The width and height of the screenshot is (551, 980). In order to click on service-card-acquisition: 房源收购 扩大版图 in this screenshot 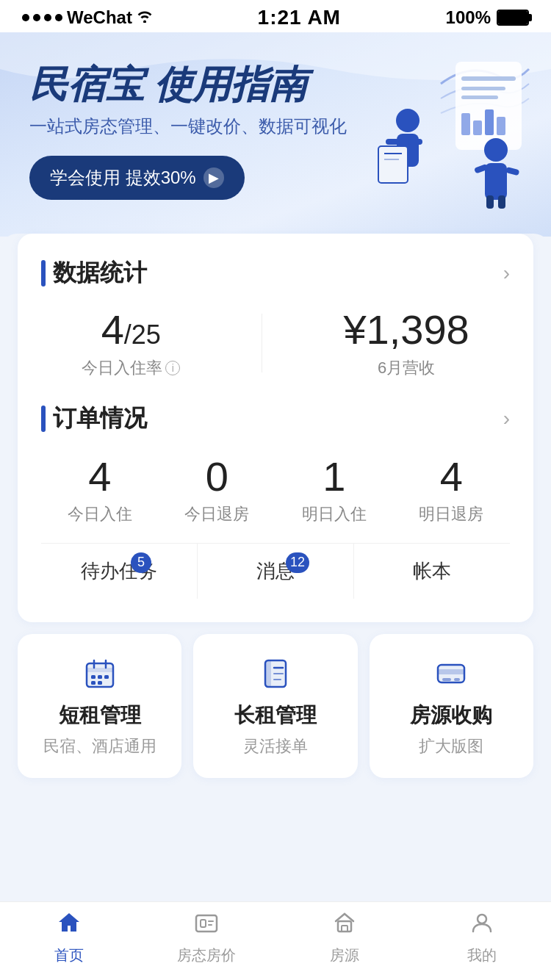, I will do `click(451, 706)`.